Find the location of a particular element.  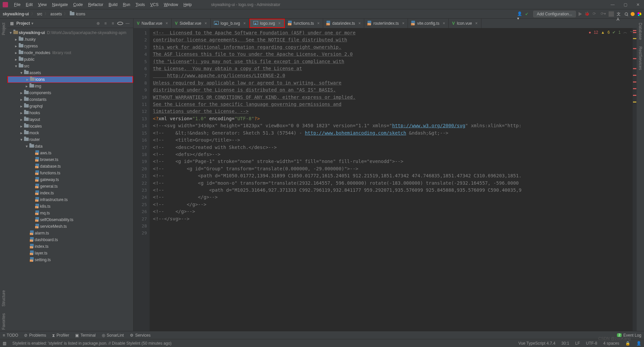

expand-all-icon: ≡ is located at coordinates (105, 23).